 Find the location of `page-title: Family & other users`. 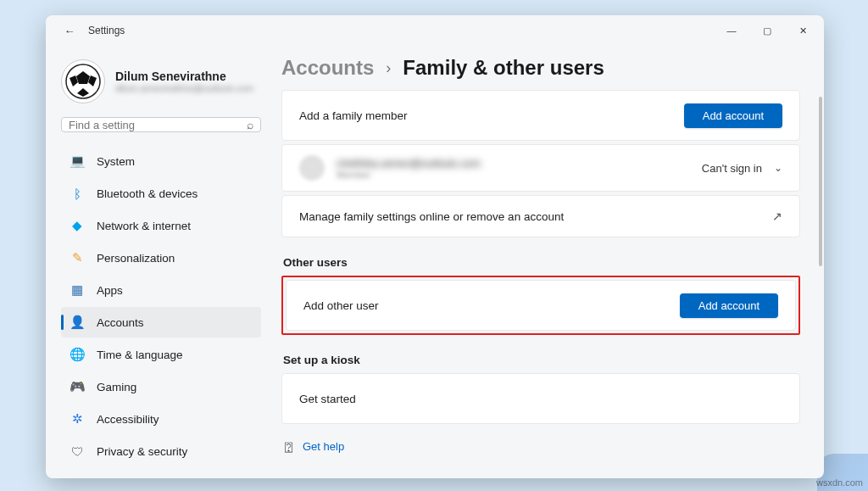

page-title: Family & other users is located at coordinates (504, 68).